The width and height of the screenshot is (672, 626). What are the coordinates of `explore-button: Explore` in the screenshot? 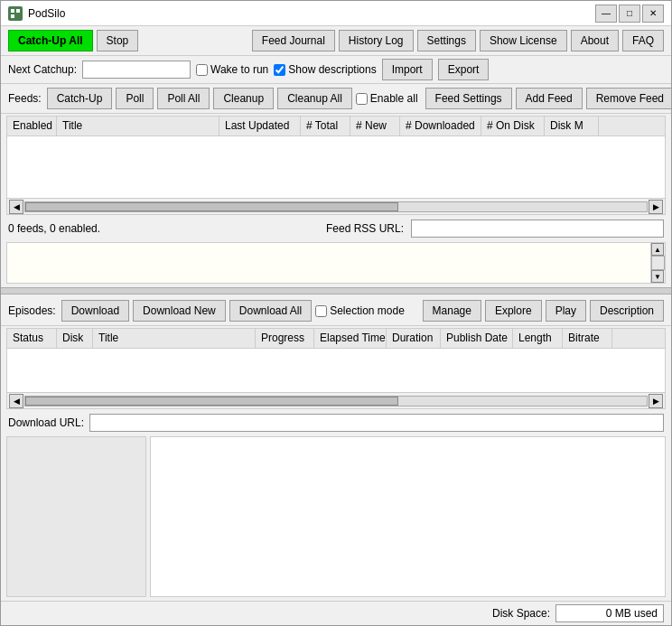 It's located at (513, 311).